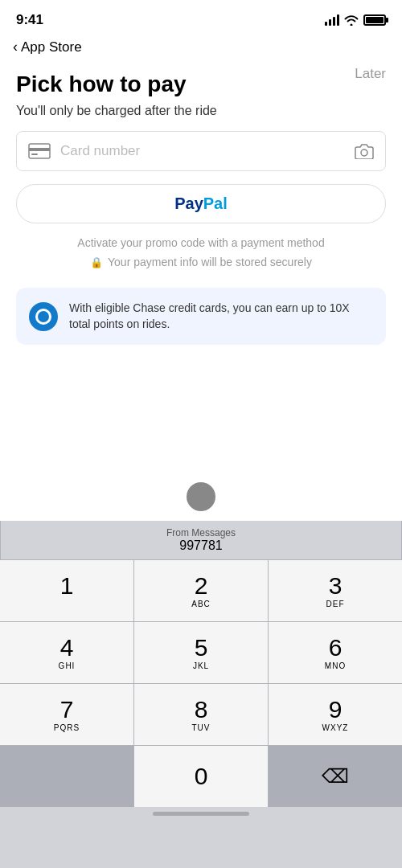 The height and width of the screenshot is (868, 402). Describe the element at coordinates (201, 243) in the screenshot. I see `promo-activate-text: Activate your promo code with a payment …` at that location.